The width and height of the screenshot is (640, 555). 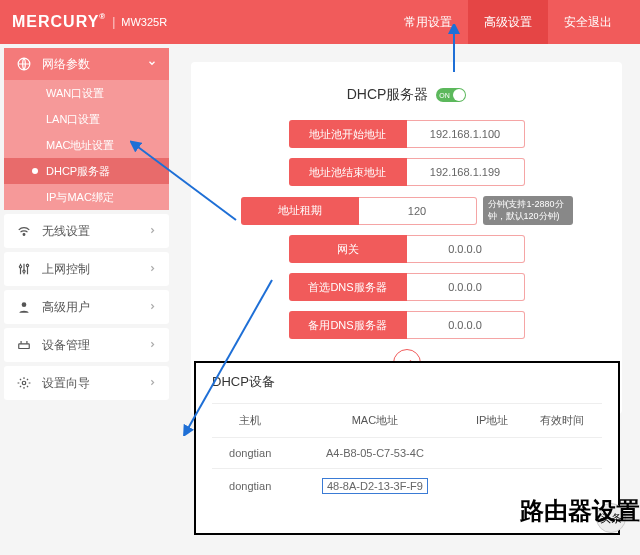 I want to click on app-header: MERCURY ® | MW325R 常用设置 高级设置 安全退出, so click(x=320, y=22).